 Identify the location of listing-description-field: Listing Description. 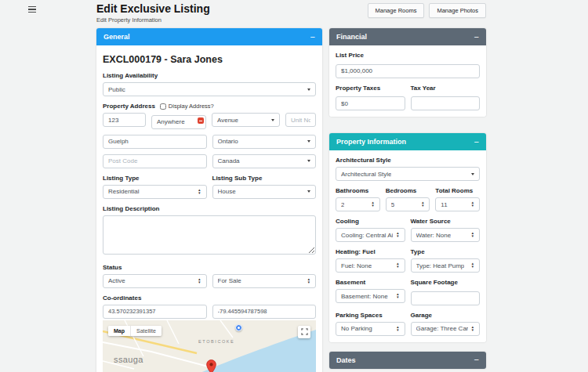
(209, 232).